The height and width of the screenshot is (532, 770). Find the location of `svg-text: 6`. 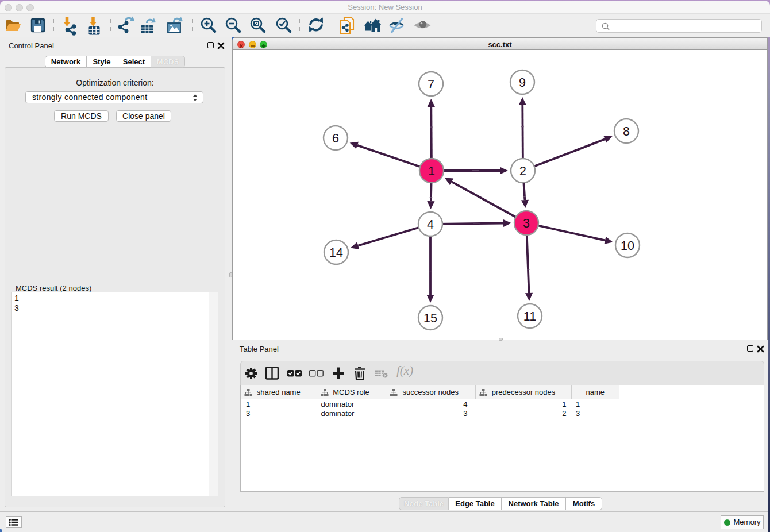

svg-text: 6 is located at coordinates (336, 138).